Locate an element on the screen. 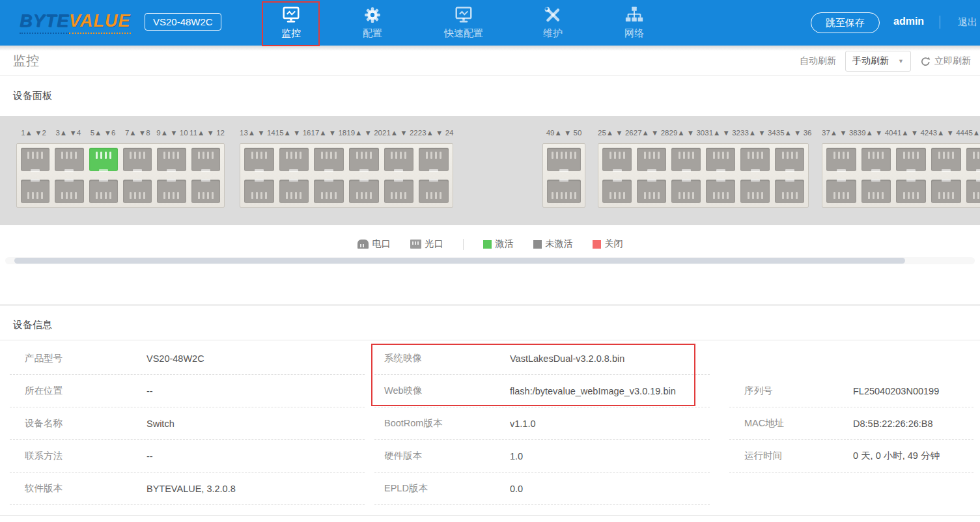 Image resolution: width=980 pixels, height=522 pixels. info-value: D8:5B:22:26:26:B8 is located at coordinates (893, 424).